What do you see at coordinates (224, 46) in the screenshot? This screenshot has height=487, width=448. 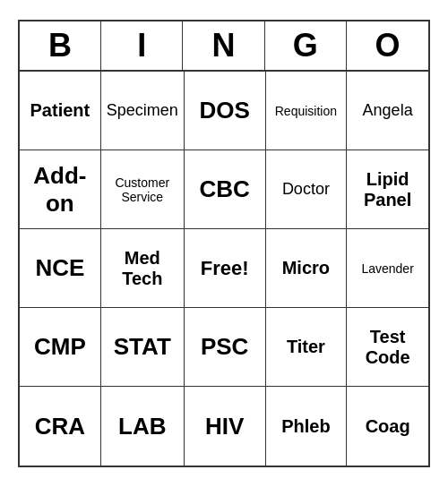 I see `header-letter-n: N` at bounding box center [224, 46].